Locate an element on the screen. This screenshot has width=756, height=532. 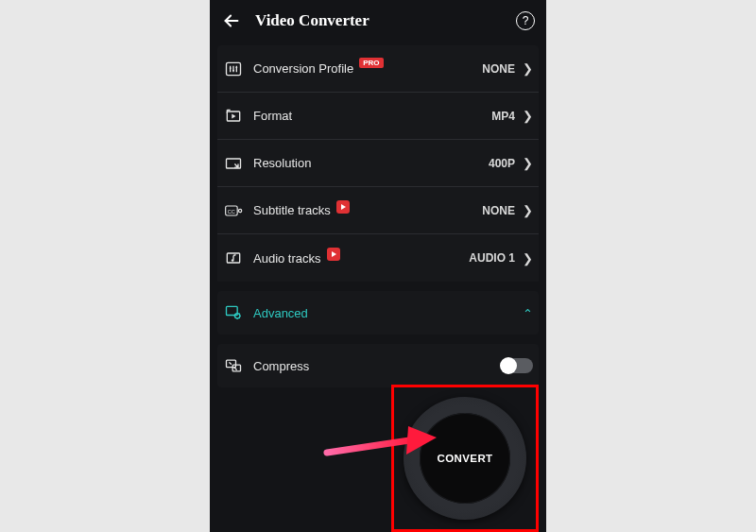
row-value: 400P is located at coordinates (502, 163).